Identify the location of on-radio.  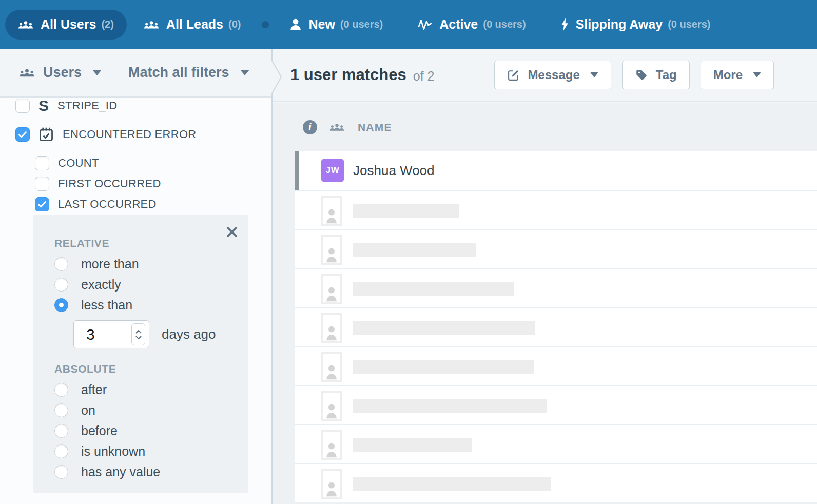
(62, 411).